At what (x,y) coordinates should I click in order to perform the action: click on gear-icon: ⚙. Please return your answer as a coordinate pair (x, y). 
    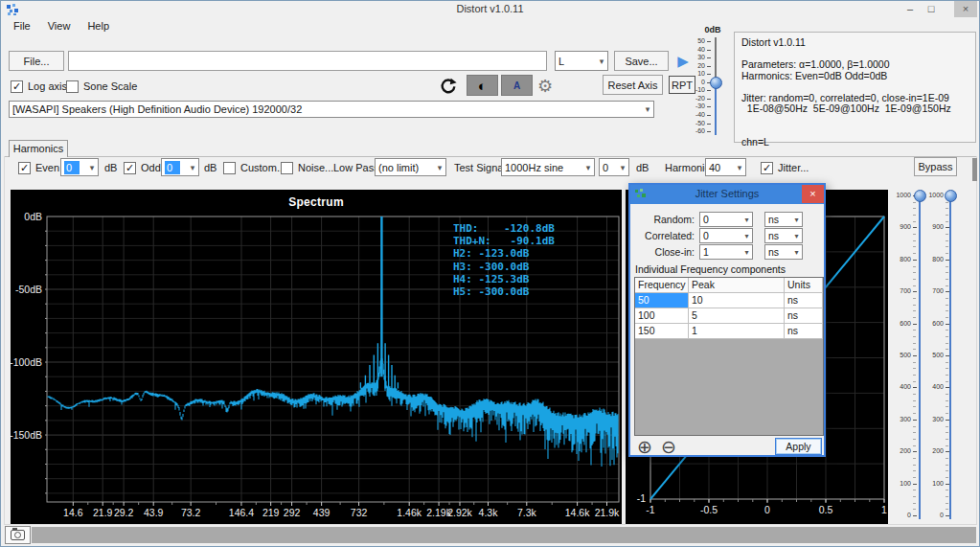
    Looking at the image, I should click on (545, 86).